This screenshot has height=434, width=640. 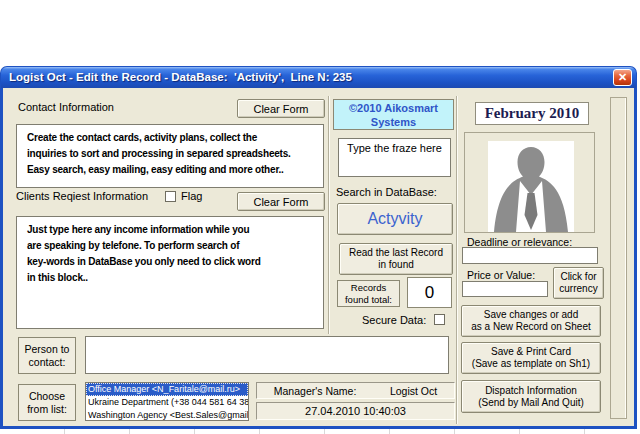 I want to click on activity-search-button: Actyvity, so click(x=395, y=219).